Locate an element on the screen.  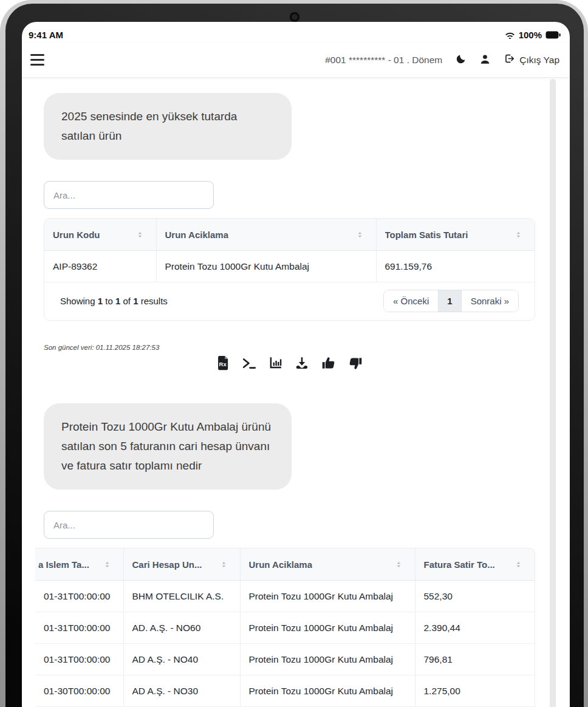
front-camera is located at coordinates (295, 17).